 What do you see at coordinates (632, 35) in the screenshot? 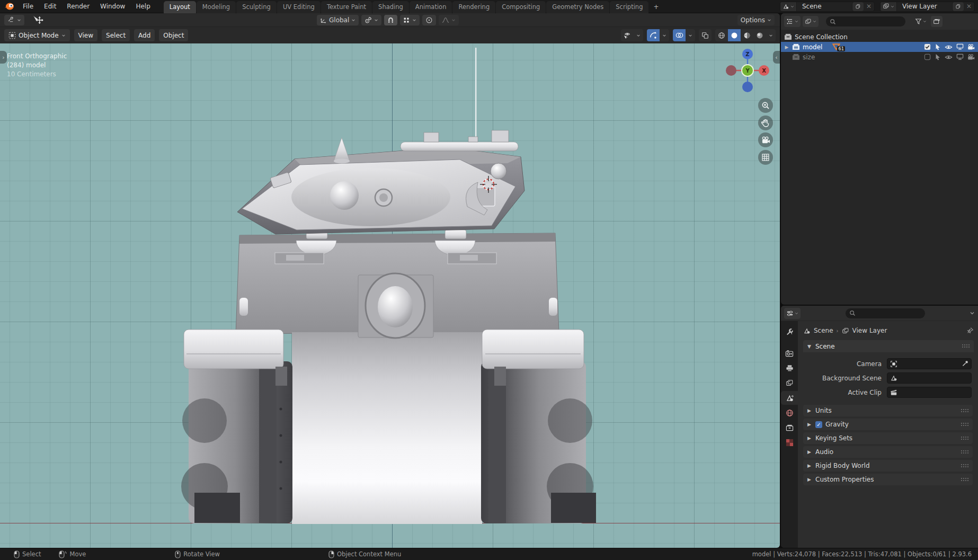
I see `show-object-types-dropdown` at bounding box center [632, 35].